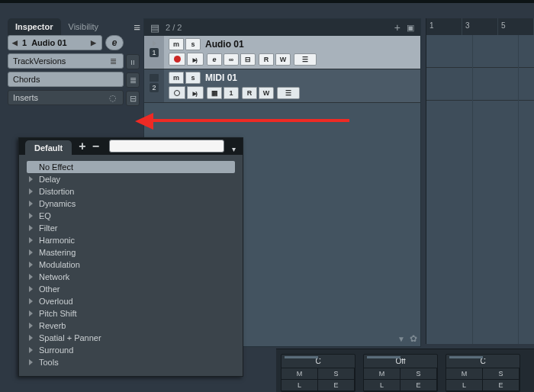 This screenshot has height=392, width=534. Describe the element at coordinates (413, 339) in the screenshot. I see `gear-icon: ✿` at that location.